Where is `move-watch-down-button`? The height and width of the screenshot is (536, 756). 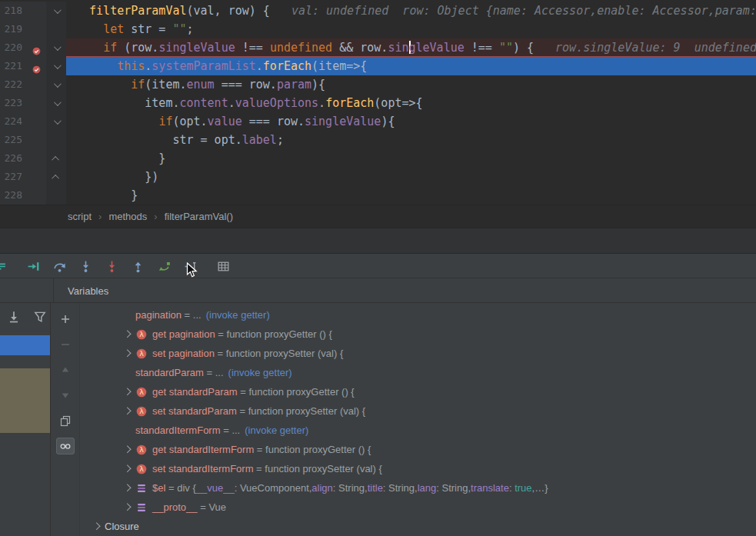 move-watch-down-button is located at coordinates (65, 395).